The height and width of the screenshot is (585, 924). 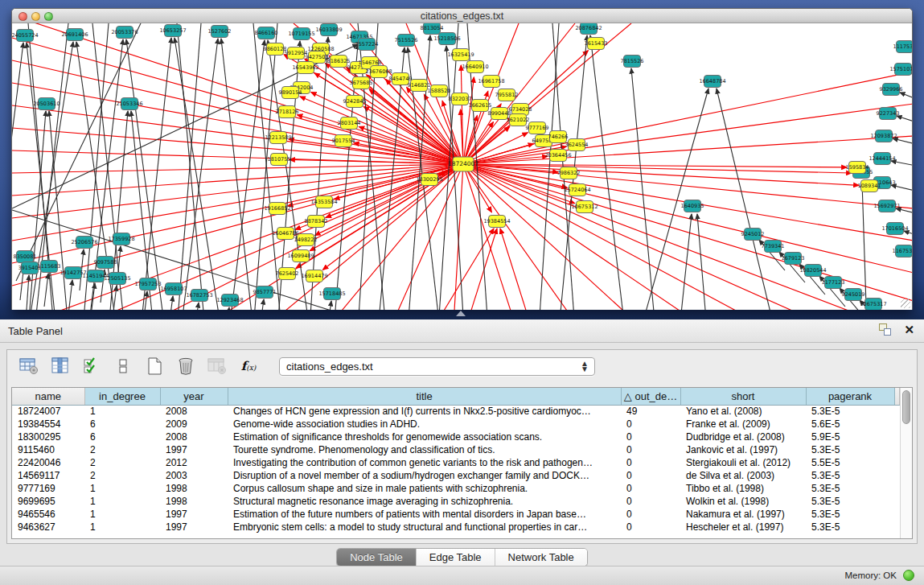 What do you see at coordinates (906, 303) in the screenshot?
I see `window-resize-grip` at bounding box center [906, 303].